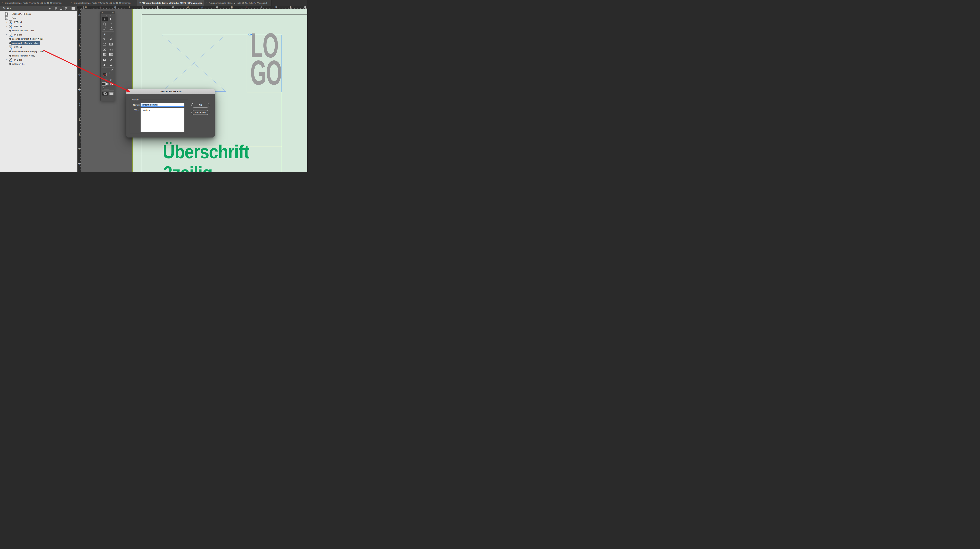  I want to click on stroke-color-well, so click(108, 73).